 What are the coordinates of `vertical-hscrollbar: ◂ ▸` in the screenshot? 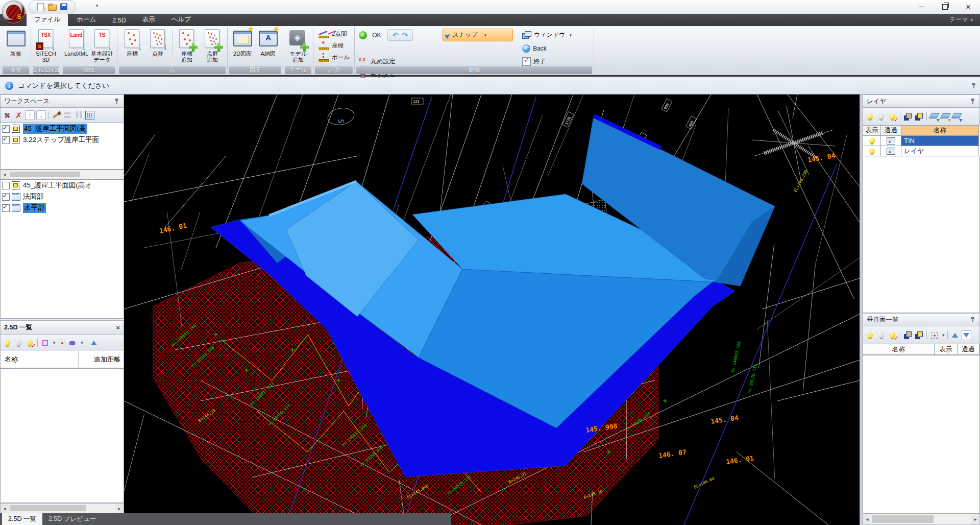 It's located at (921, 519).